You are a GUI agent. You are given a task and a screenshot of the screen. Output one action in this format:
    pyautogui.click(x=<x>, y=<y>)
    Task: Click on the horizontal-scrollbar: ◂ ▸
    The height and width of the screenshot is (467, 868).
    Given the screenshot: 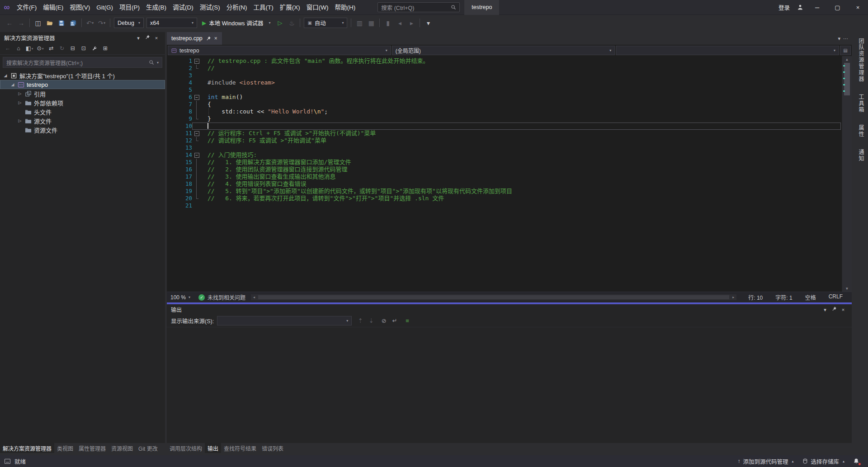 What is the action you would take?
    pyautogui.click(x=494, y=297)
    